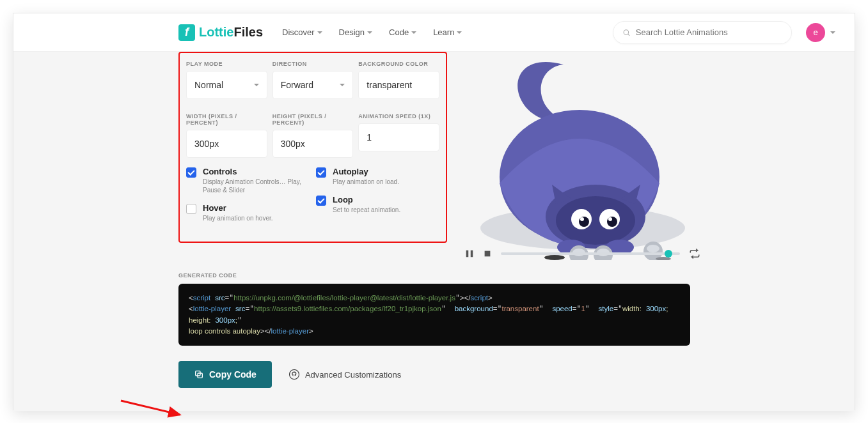  What do you see at coordinates (302, 32) in the screenshot?
I see `nav-item-discover: Discover` at bounding box center [302, 32].